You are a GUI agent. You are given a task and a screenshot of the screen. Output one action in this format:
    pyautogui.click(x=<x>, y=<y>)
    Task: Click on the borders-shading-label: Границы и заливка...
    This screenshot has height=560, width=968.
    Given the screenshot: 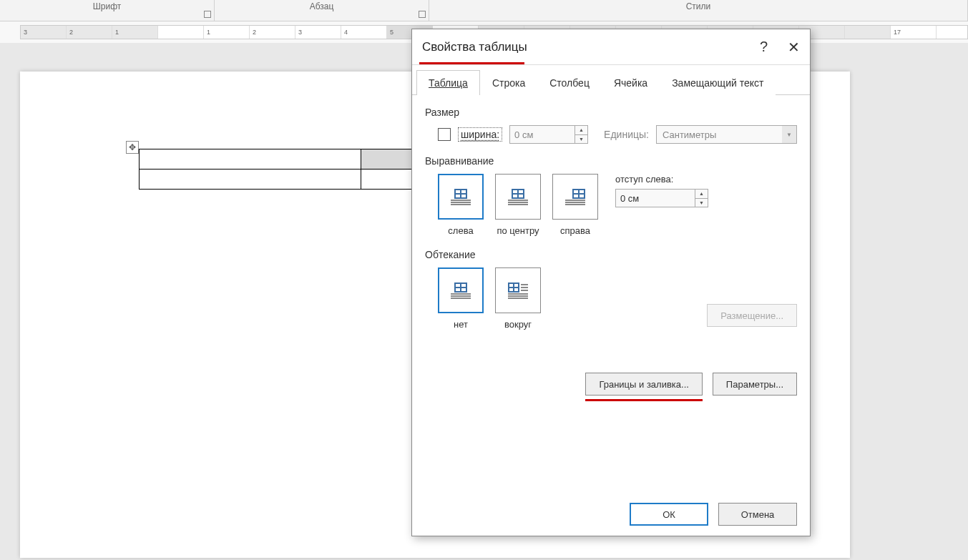 What is the action you would take?
    pyautogui.click(x=644, y=385)
    